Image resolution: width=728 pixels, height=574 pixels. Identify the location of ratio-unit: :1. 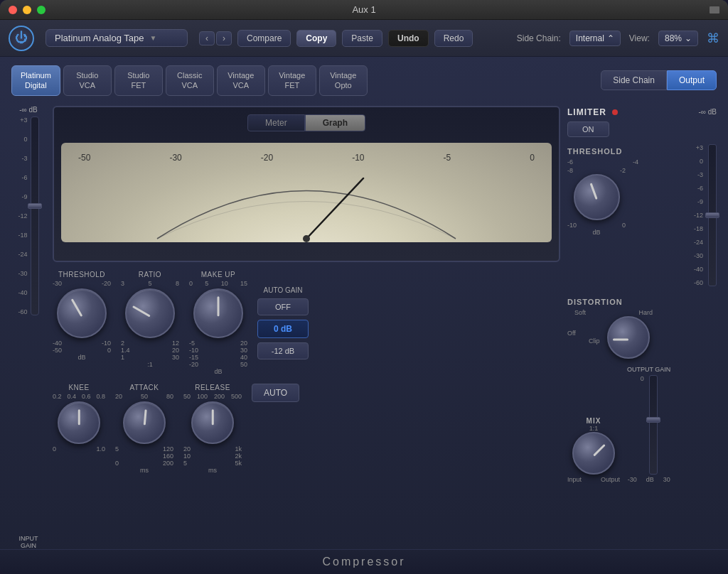
(150, 364).